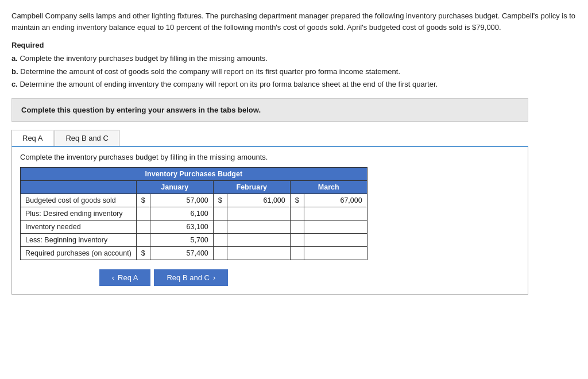 This screenshot has width=588, height=379. I want to click on required-title: Required, so click(294, 45).